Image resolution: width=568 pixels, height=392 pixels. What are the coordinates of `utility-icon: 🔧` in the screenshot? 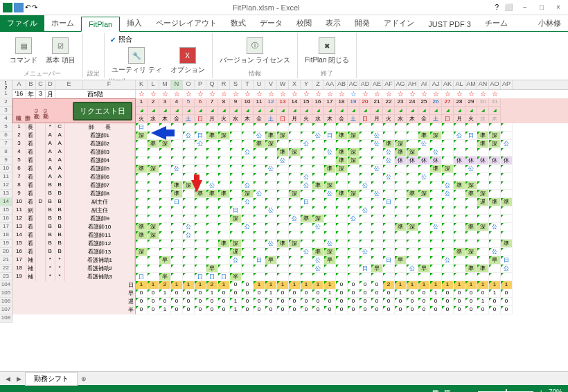 It's located at (136, 55).